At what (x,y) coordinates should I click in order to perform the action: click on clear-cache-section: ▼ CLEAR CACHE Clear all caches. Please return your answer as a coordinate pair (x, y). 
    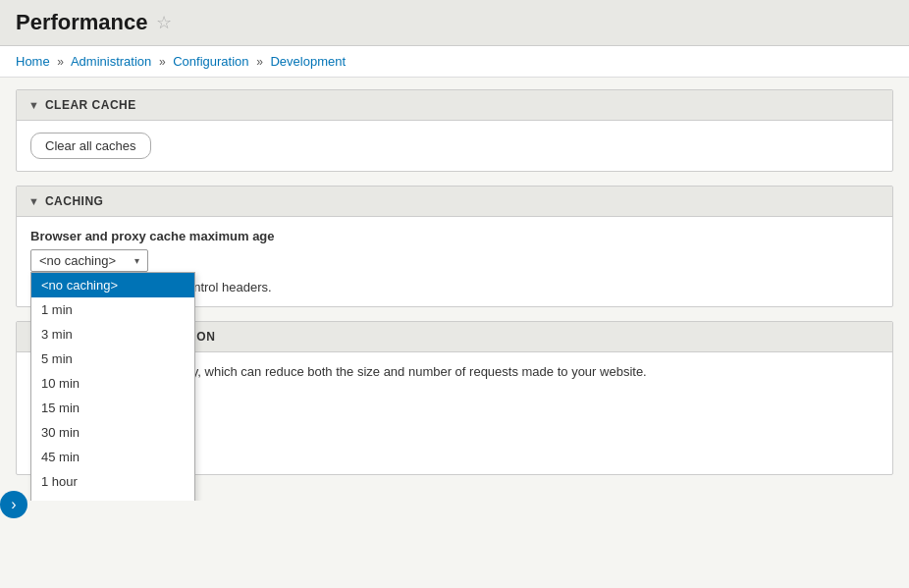
    Looking at the image, I should click on (454, 131).